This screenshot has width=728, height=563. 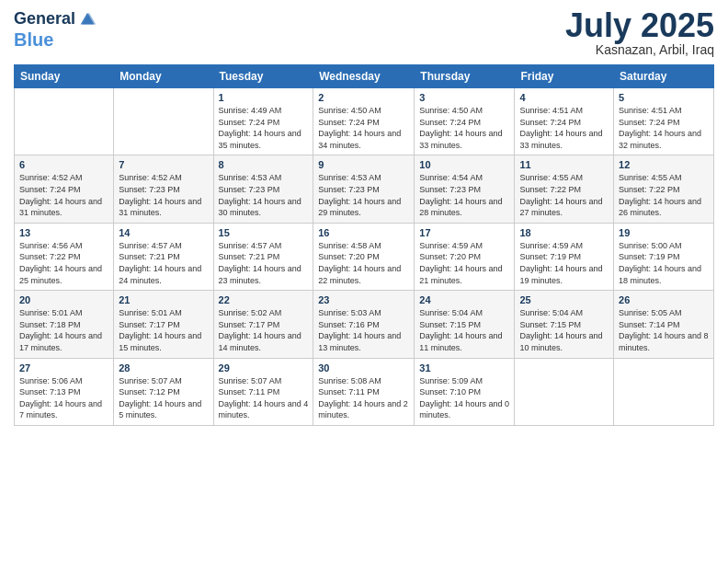 I want to click on daylight-text: Daylight: 14 hours and 14 minutes., so click(x=260, y=342).